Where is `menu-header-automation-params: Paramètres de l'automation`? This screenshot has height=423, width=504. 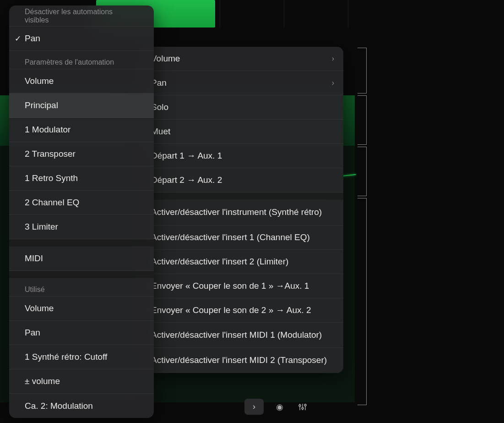 menu-header-automation-params: Paramètres de l'automation is located at coordinates (81, 60).